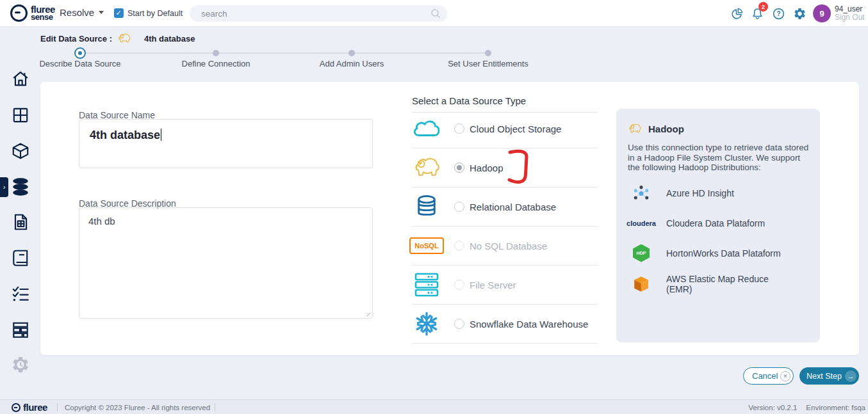 The height and width of the screenshot is (414, 868). I want to click on user-avatar: 9, so click(822, 13).